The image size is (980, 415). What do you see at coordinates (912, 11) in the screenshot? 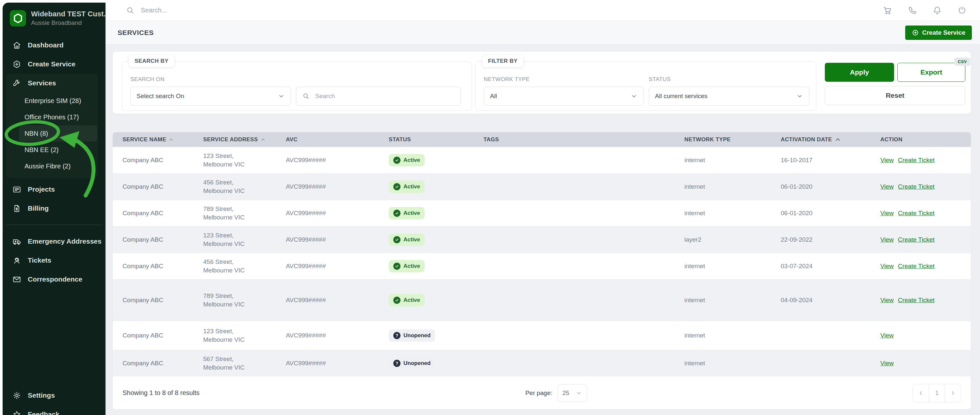
I see `phone-icon` at bounding box center [912, 11].